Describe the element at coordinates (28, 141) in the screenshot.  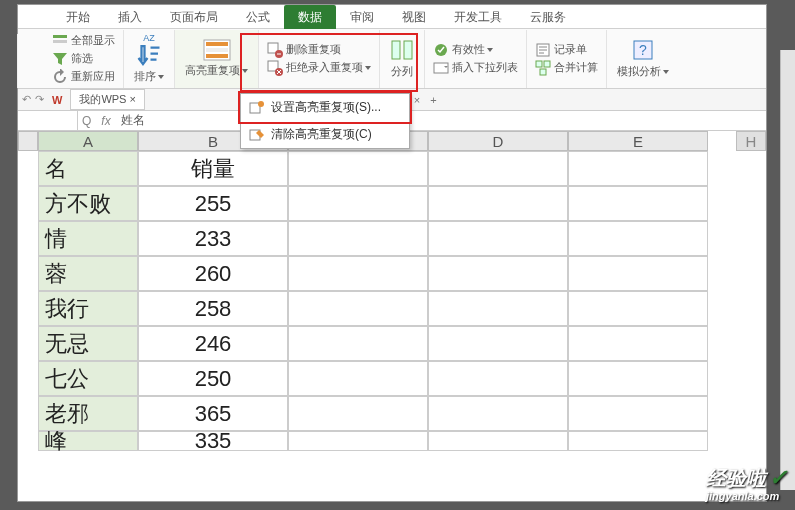
I see `select-all-corner` at that location.